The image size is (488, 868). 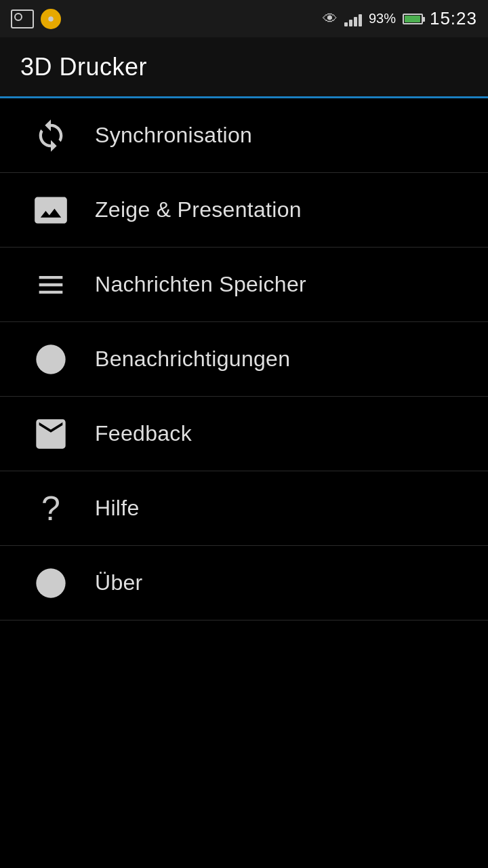 What do you see at coordinates (36, 19) in the screenshot?
I see `status-bar-left` at bounding box center [36, 19].